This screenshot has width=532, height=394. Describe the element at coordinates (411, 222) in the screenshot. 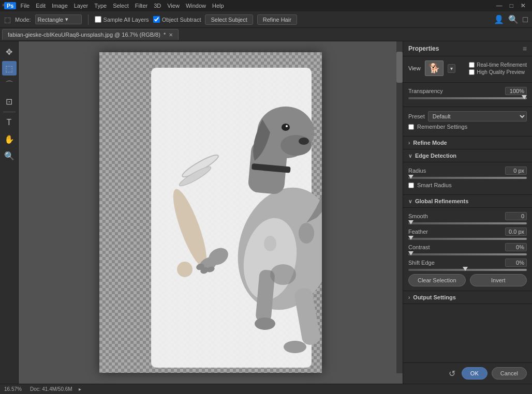

I see `smooth-thumb` at that location.